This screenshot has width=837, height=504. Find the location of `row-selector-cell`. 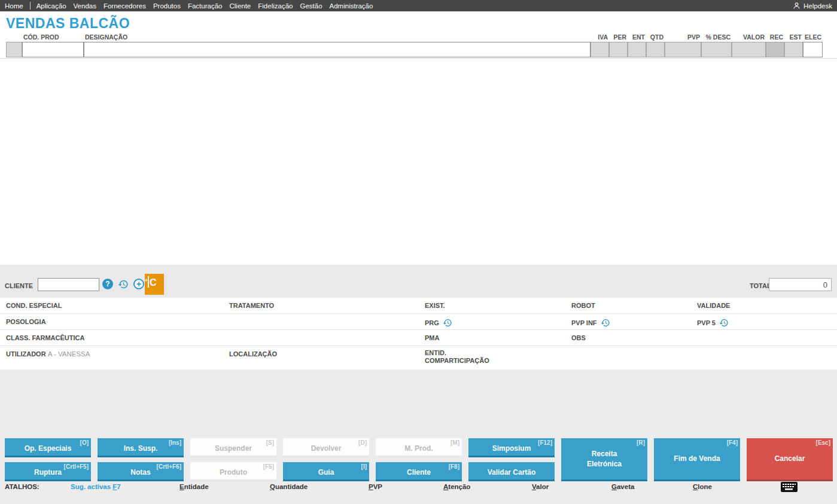

row-selector-cell is located at coordinates (14, 50).